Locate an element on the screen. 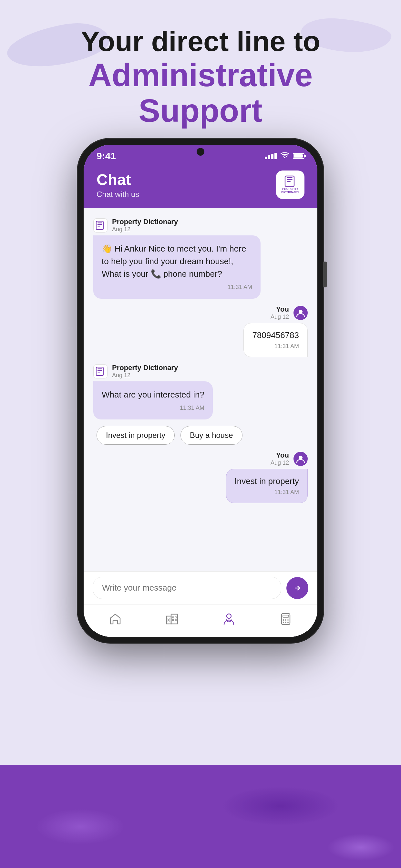 Image resolution: width=401 pixels, height=868 pixels. outgoing-sender-date-4: Aug 12 is located at coordinates (280, 463).